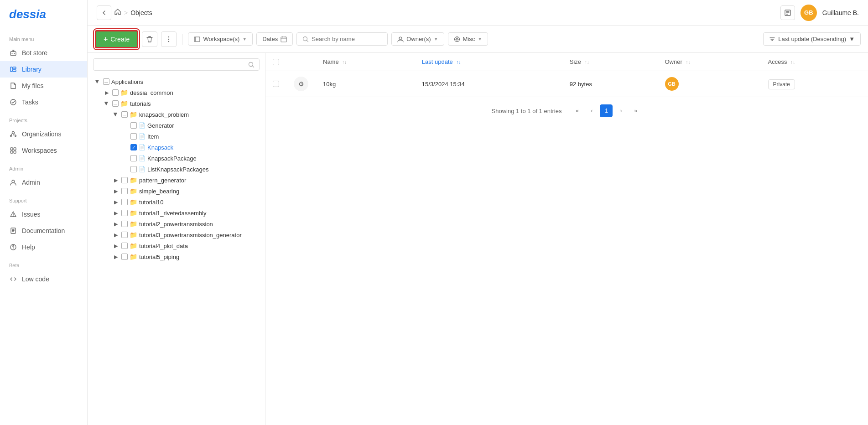 This screenshot has height=425, width=868. What do you see at coordinates (365, 62) in the screenshot?
I see `col-name: Name ↑↓` at bounding box center [365, 62].